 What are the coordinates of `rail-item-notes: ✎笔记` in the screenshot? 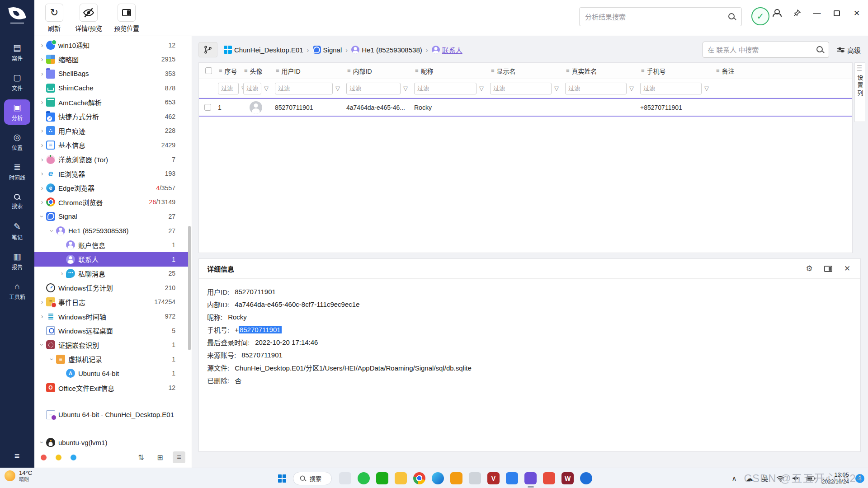 It's located at (17, 231).